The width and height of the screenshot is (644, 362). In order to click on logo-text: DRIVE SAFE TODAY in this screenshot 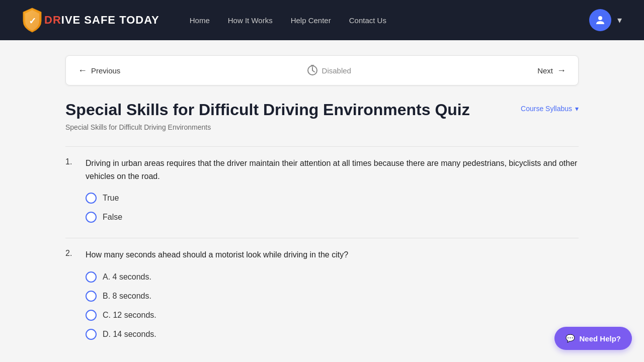, I will do `click(102, 20)`.